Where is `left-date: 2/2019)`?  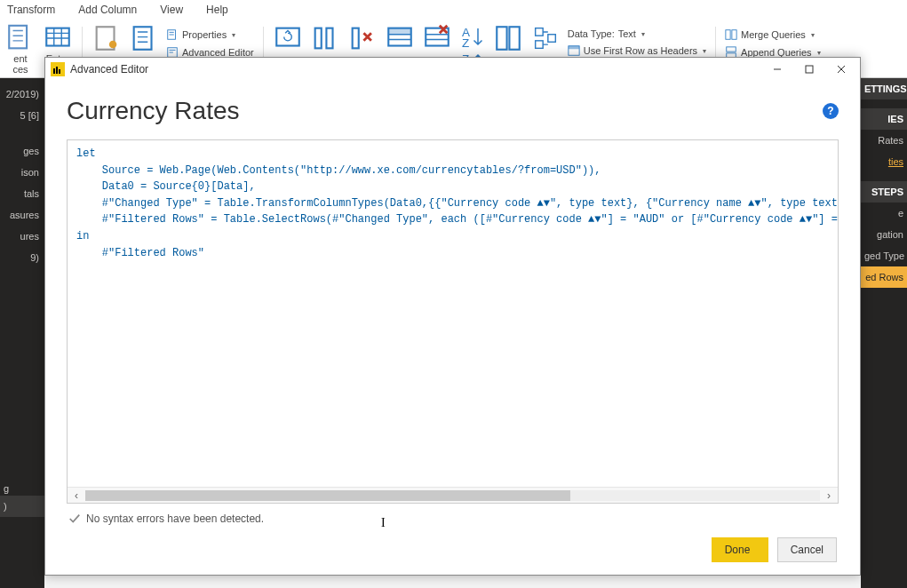
left-date: 2/2019) is located at coordinates (22, 94).